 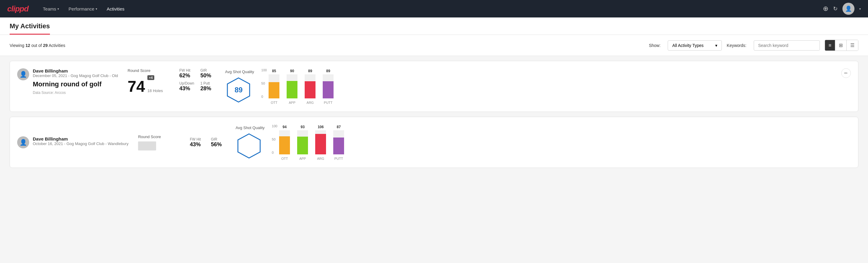 What do you see at coordinates (51, 9) in the screenshot?
I see `nav-item-teams: Teams ▾` at bounding box center [51, 9].